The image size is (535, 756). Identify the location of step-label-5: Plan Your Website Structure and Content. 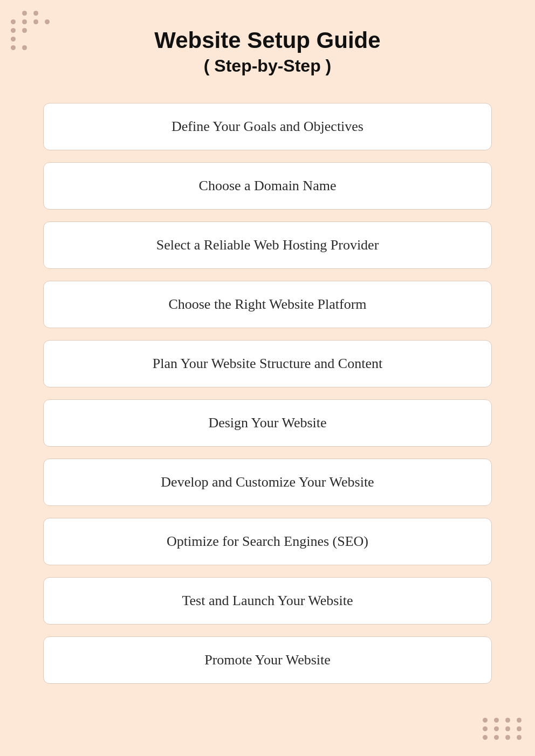
(268, 364).